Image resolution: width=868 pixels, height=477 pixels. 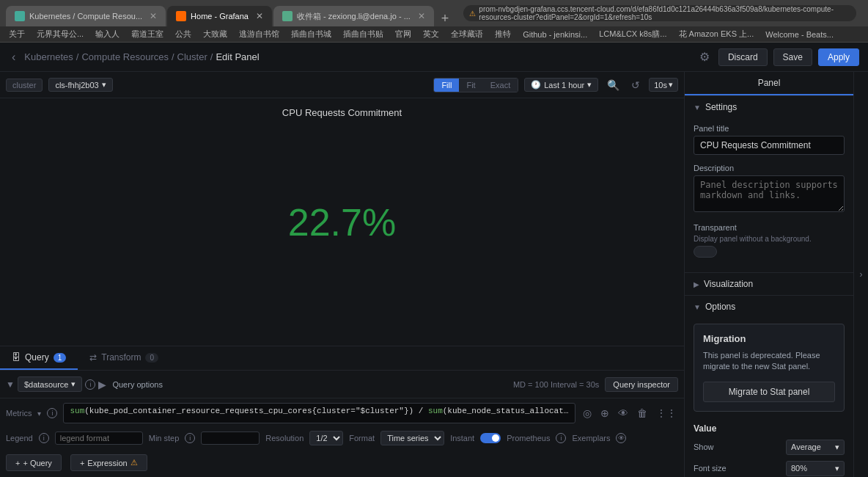 I want to click on bookmark-about: 关于, so click(x=17, y=34).